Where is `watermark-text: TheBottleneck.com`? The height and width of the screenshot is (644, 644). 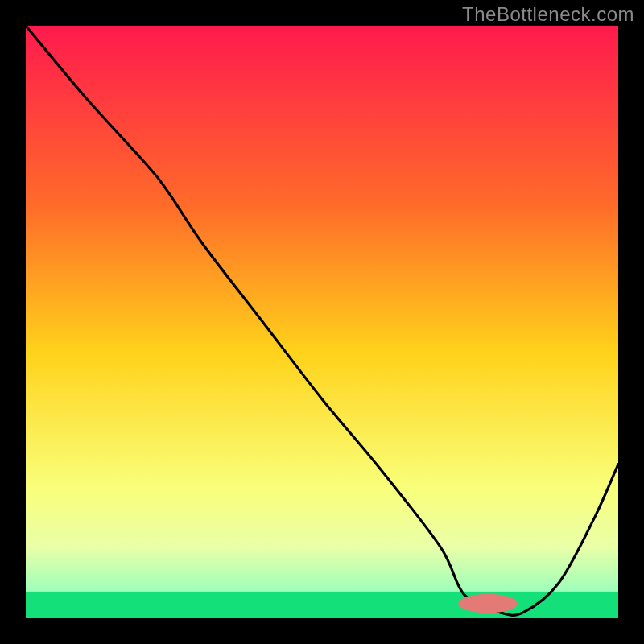 watermark-text: TheBottleneck.com is located at coordinates (548, 14).